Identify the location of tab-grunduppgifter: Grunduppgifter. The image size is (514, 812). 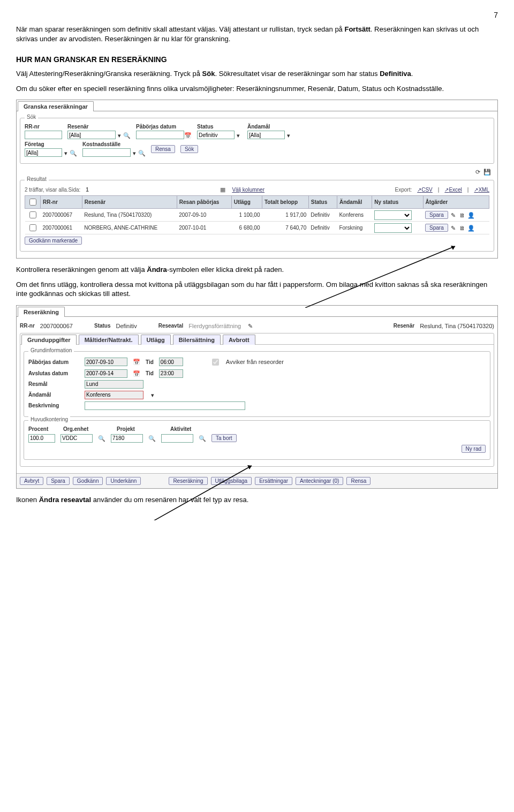
(49, 339).